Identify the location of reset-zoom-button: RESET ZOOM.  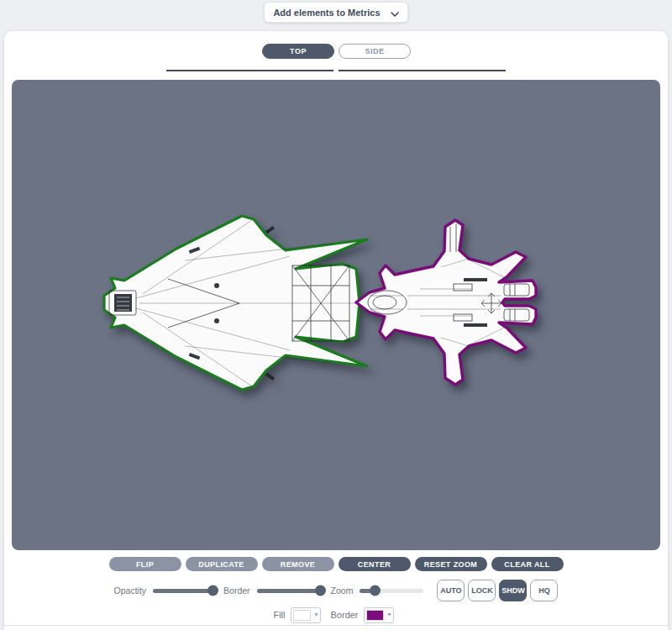
(451, 564).